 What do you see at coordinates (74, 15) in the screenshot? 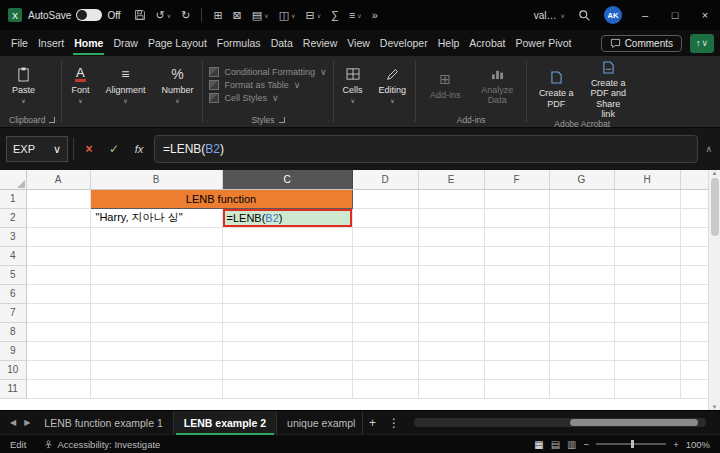
I see `autosave-toggle: AutoSave Off` at bounding box center [74, 15].